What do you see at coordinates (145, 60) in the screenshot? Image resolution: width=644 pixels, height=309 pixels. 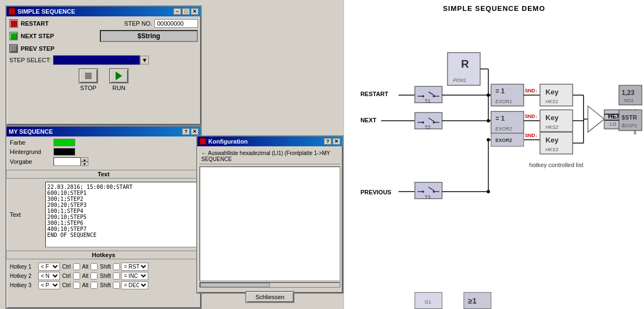 I see `step-select-dropdown: ▼` at bounding box center [145, 60].